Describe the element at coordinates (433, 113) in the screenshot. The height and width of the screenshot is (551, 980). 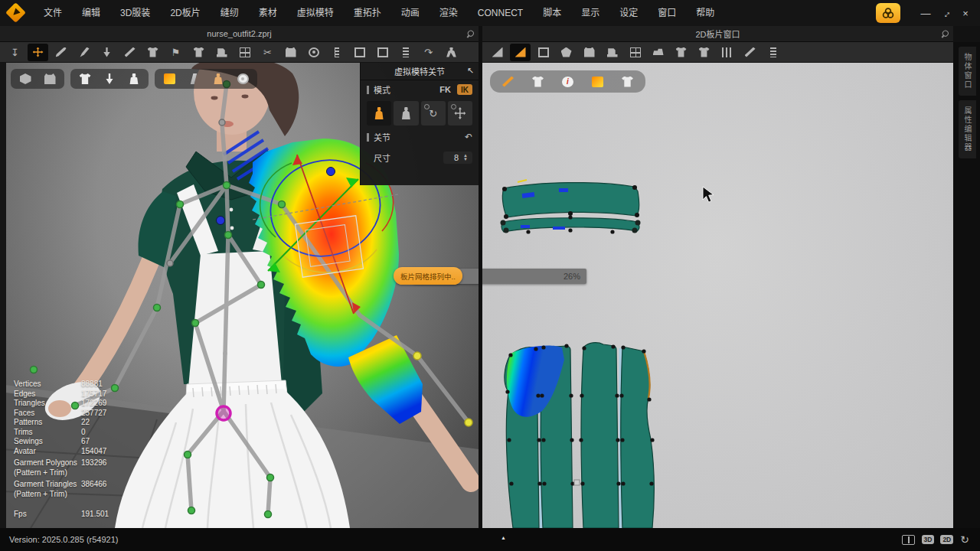
I see `rotate-joint-button: ↻` at that location.